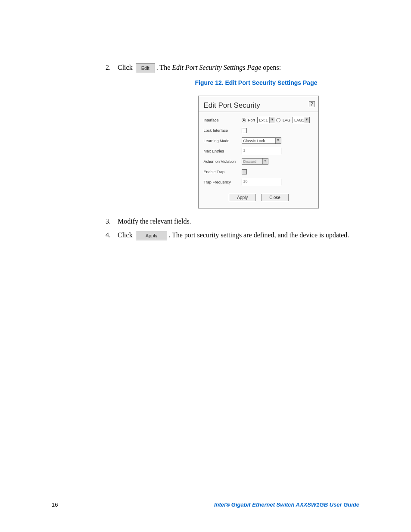  What do you see at coordinates (287, 505) in the screenshot?
I see `footer-title: Intel® Gigabit Ethernet Switch AXXSW1GB …` at bounding box center [287, 505].